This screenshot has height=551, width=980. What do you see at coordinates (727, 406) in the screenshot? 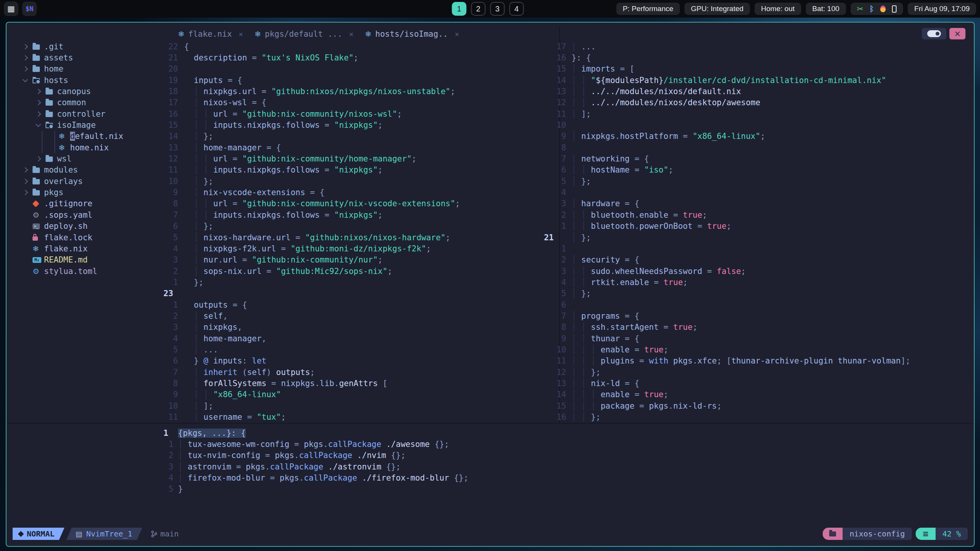
I see `code-line: 15│ │ │ package = pkgs.nix-ld-rs;` at bounding box center [727, 406].